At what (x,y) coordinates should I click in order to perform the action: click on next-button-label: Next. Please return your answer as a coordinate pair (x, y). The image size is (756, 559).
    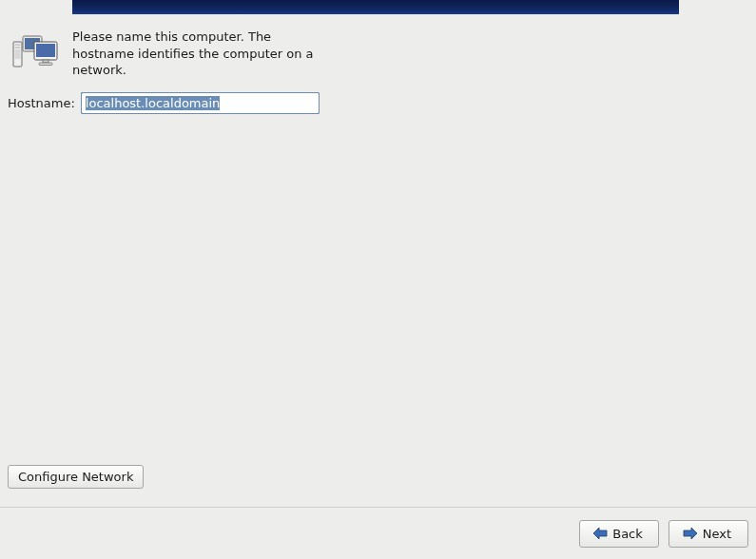
    Looking at the image, I should click on (717, 534).